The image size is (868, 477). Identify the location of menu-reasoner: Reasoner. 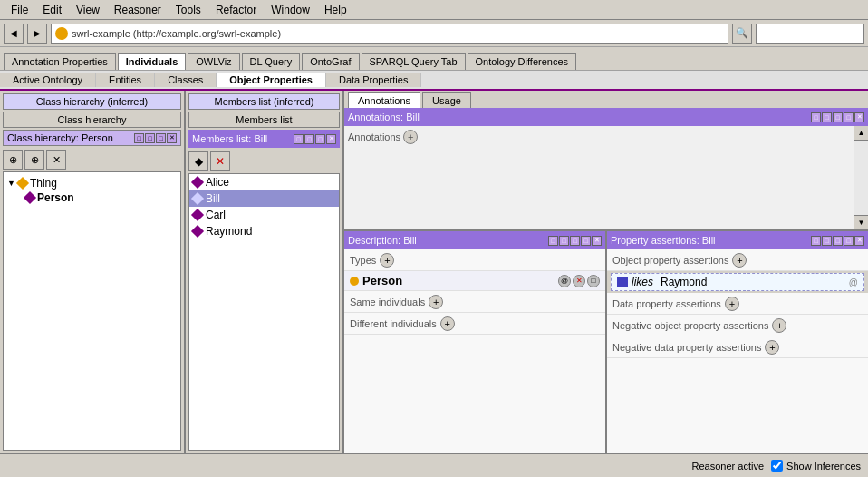
(138, 10).